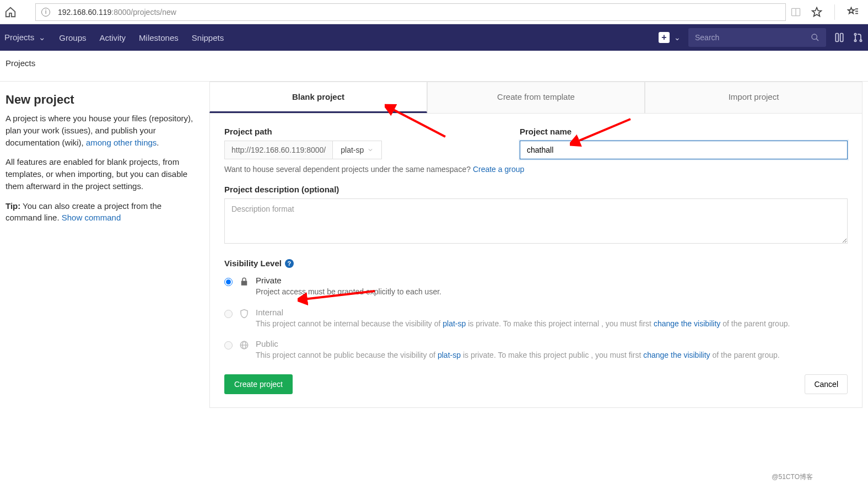 Image resolution: width=868 pixels, height=484 pixels. What do you see at coordinates (536, 221) in the screenshot?
I see `project-description-input` at bounding box center [536, 221].